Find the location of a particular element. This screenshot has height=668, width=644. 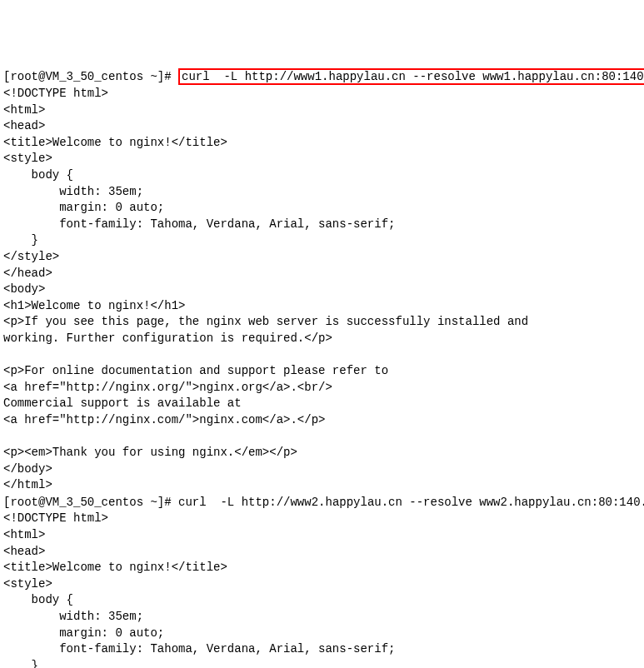

output-style-body-2: body { is located at coordinates (38, 600).